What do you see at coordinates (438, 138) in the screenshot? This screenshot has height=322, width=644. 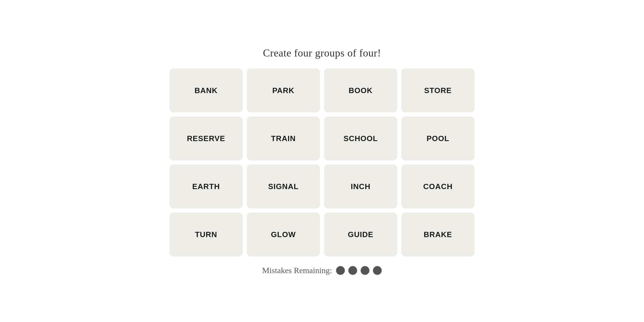 I see `tile-pool: POOL` at bounding box center [438, 138].